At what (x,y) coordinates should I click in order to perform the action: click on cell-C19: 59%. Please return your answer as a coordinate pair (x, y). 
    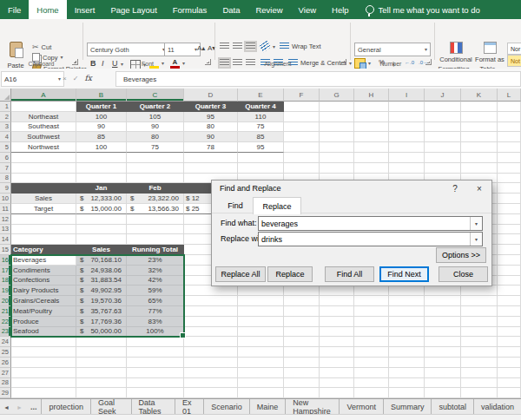
    Looking at the image, I should click on (155, 291).